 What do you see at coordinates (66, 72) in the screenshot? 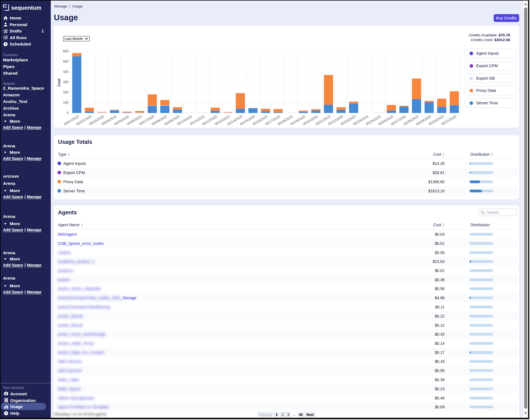
I see `svg-text: 400` at bounding box center [66, 72].